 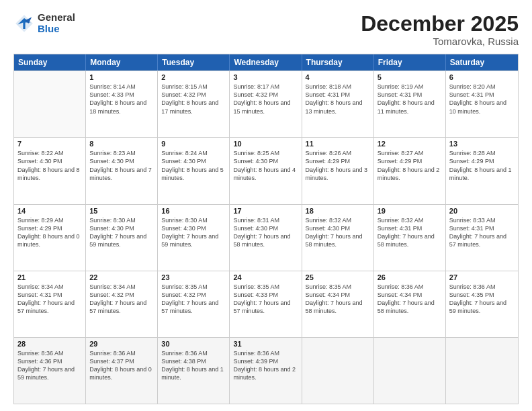 I want to click on calendar-cell-w1-d5: 4Sunrise: 8:18 AM Sunset: 4:31 PM Daylig…, so click(x=339, y=104).